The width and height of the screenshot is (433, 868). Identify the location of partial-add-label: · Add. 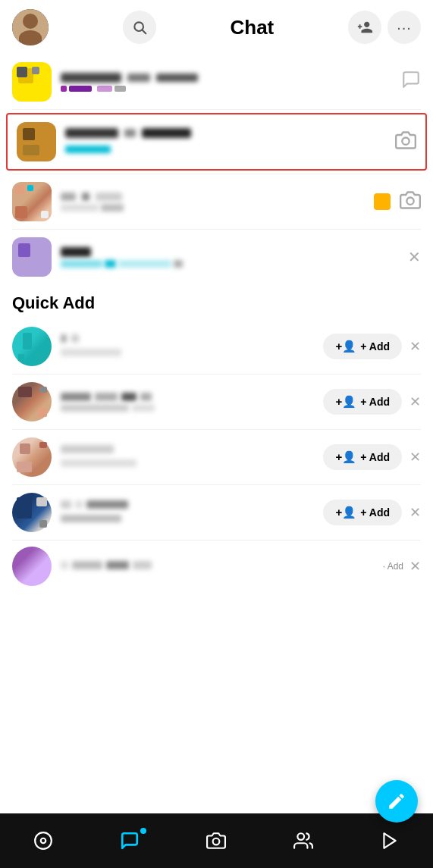
(393, 566).